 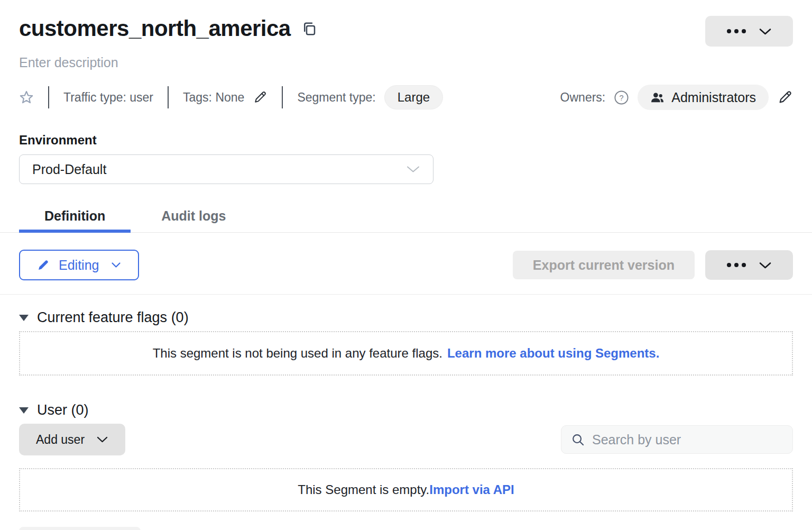 What do you see at coordinates (225, 97) in the screenshot?
I see `tags-item: Tags: None` at bounding box center [225, 97].